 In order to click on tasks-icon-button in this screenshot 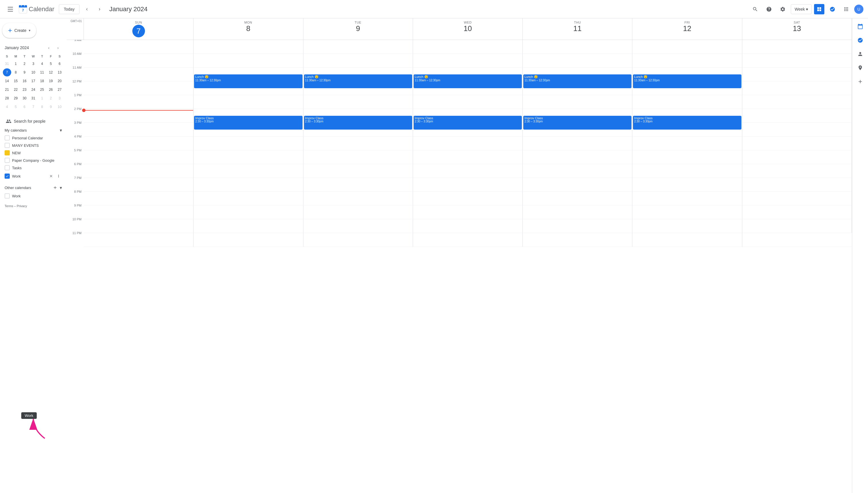, I will do `click(832, 9)`.